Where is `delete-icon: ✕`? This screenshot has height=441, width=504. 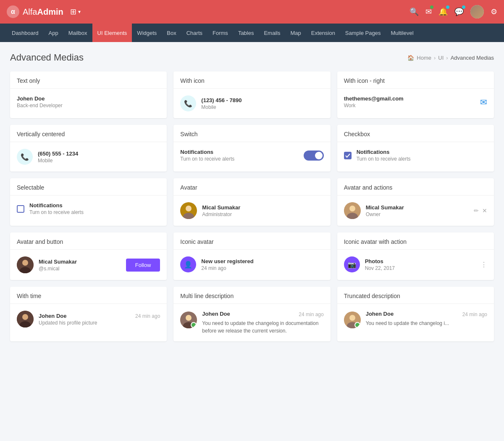 delete-icon: ✕ is located at coordinates (485, 211).